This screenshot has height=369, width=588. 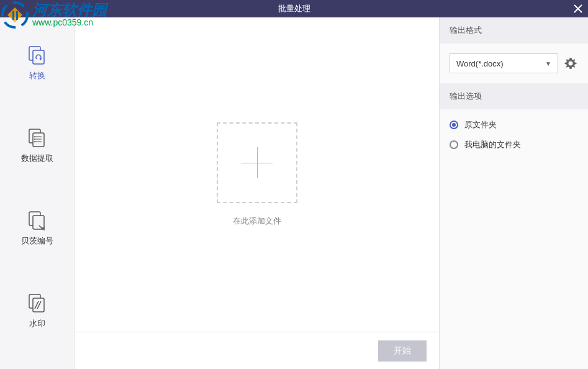 I want to click on sidebar-item-convert: 转换, so click(x=37, y=65).